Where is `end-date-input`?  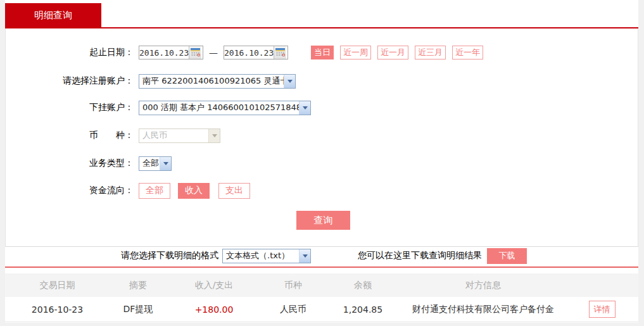 end-date-input is located at coordinates (256, 53).